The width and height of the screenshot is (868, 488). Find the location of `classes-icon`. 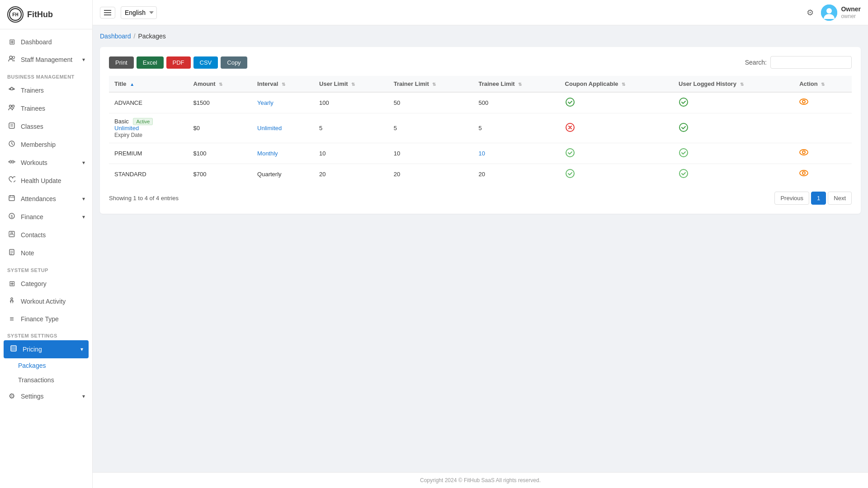

classes-icon is located at coordinates (12, 127).